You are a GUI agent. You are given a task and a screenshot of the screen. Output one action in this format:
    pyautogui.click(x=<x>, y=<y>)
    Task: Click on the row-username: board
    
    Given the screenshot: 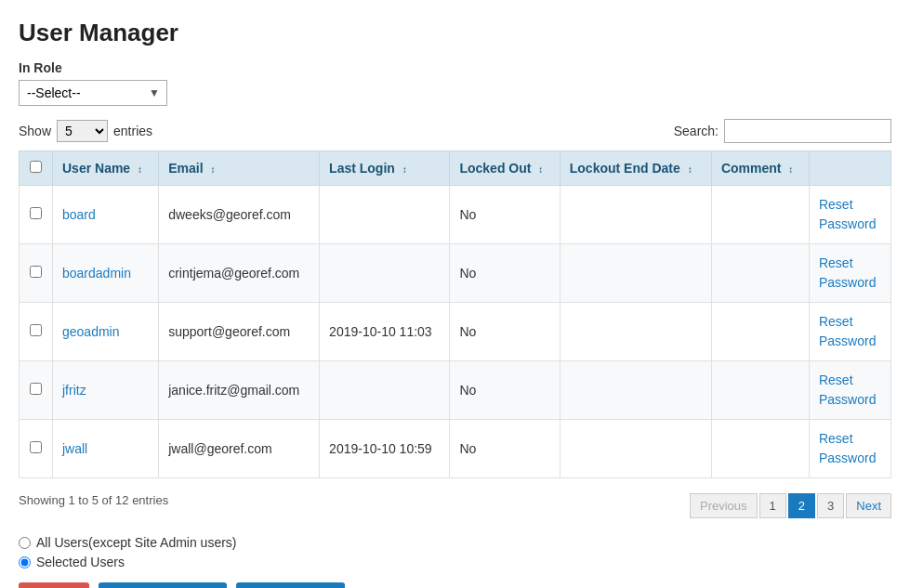 What is the action you would take?
    pyautogui.click(x=106, y=216)
    